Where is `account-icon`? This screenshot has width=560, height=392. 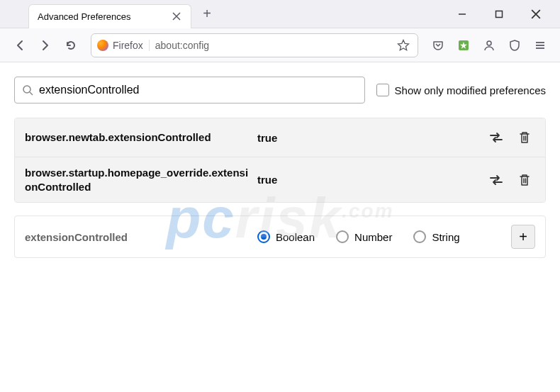 account-icon is located at coordinates (489, 45).